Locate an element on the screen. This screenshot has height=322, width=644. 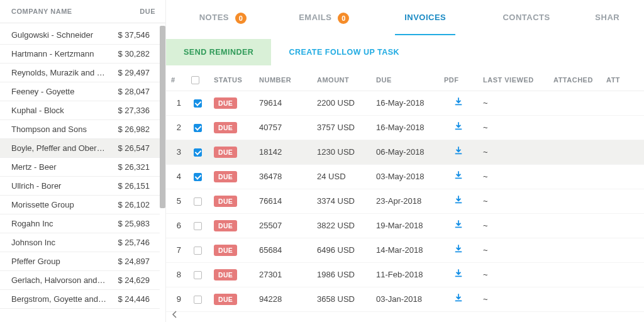
sidebar-scrollbar-track is located at coordinates (162, 174).